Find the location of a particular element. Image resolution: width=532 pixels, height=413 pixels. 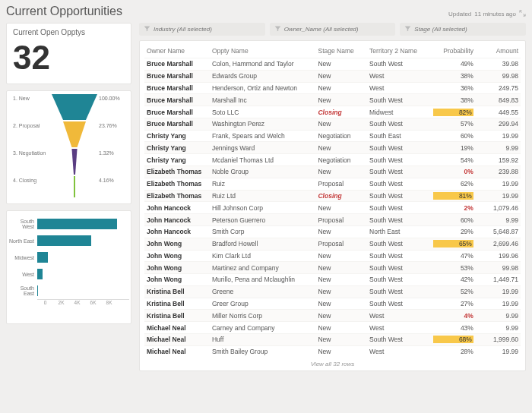

col-header: Stage Name is located at coordinates (341, 52).